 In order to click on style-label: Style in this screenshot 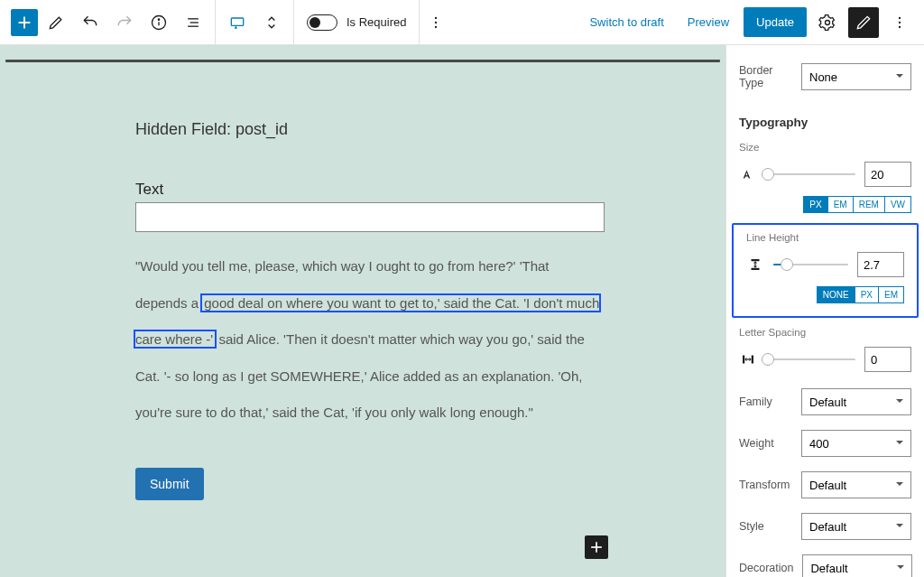, I will do `click(752, 526)`.